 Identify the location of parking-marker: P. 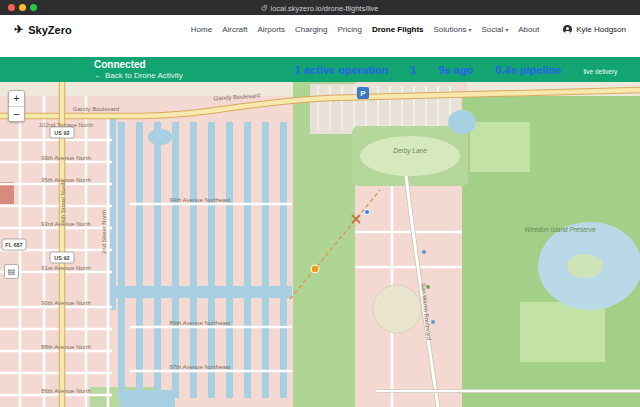
(363, 93).